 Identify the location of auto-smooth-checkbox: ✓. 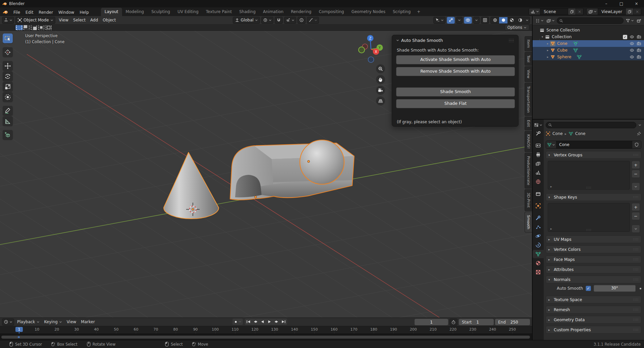
(588, 288).